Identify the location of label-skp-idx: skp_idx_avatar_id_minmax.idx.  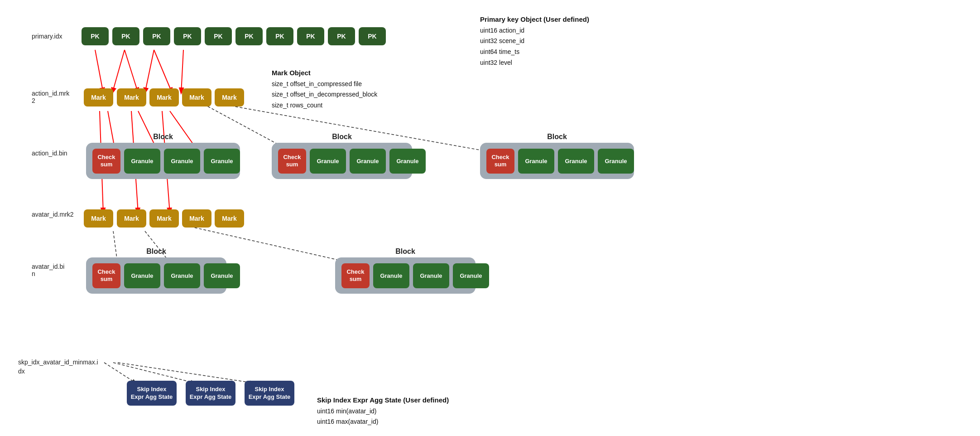
(68, 367).